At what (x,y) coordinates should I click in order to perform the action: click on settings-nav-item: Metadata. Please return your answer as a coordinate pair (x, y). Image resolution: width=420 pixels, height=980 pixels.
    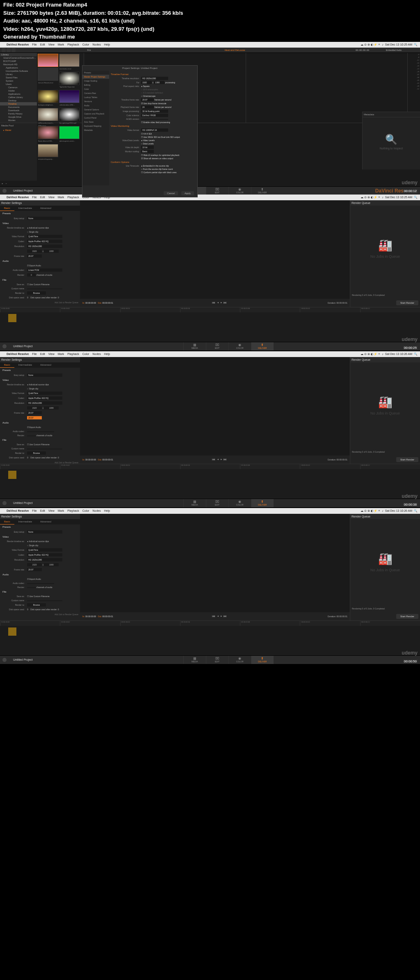
    Looking at the image, I should click on (96, 130).